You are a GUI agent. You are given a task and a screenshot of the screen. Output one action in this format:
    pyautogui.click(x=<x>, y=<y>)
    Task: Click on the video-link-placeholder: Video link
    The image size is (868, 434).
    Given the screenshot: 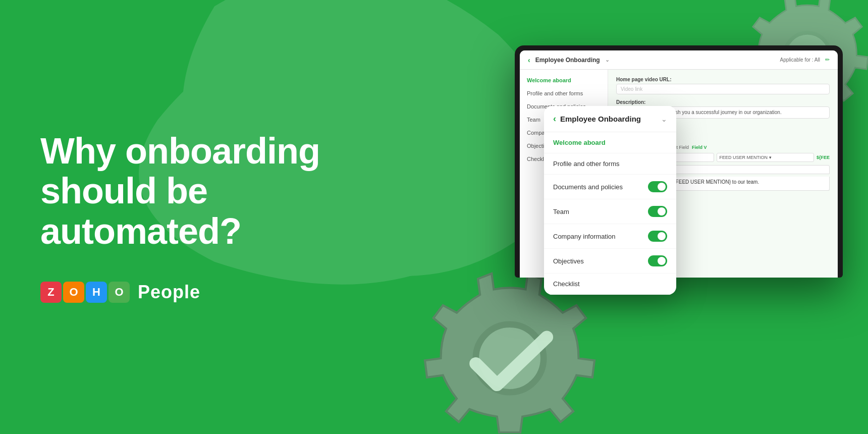 What is the action you would take?
    pyautogui.click(x=632, y=89)
    